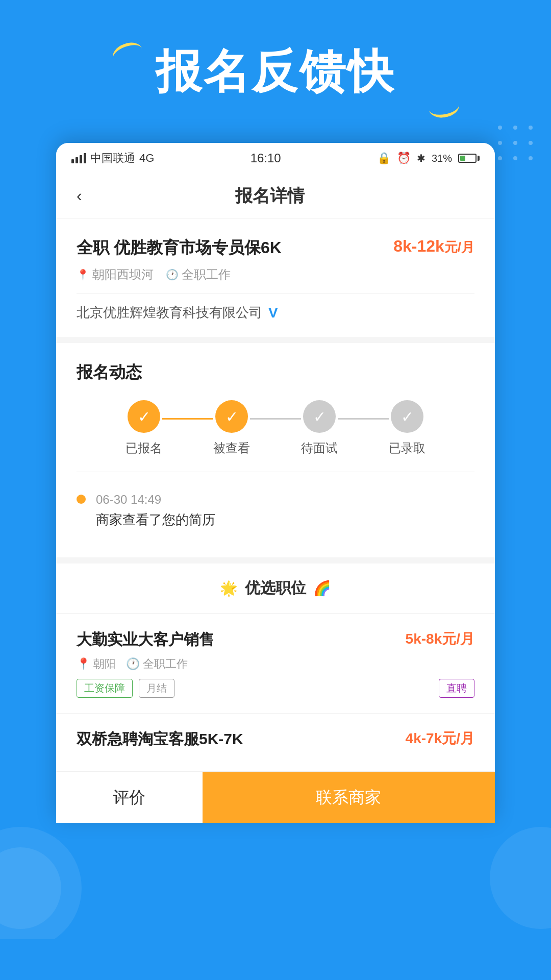 The width and height of the screenshot is (551, 980). What do you see at coordinates (319, 448) in the screenshot?
I see `step-3-label: 待面试` at bounding box center [319, 448].